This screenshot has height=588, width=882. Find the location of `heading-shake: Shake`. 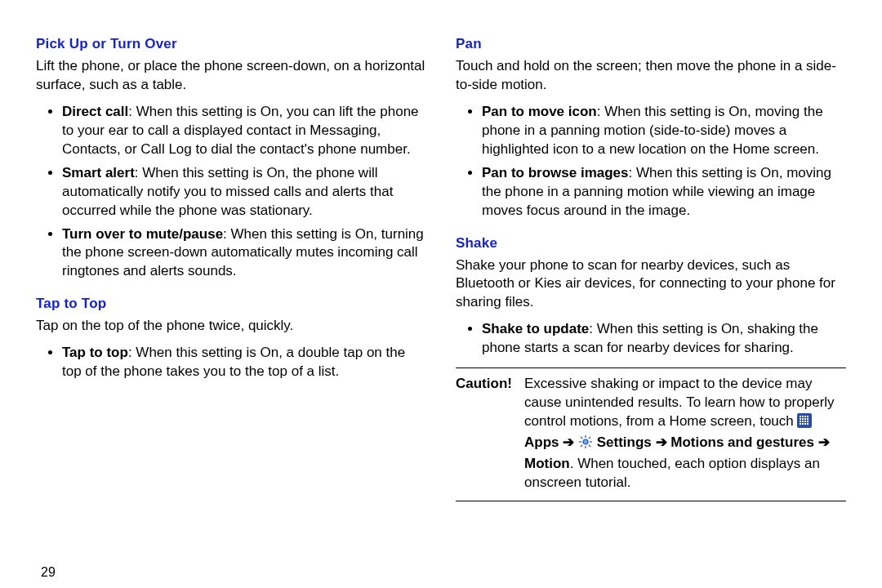

heading-shake: Shake is located at coordinates (651, 243).